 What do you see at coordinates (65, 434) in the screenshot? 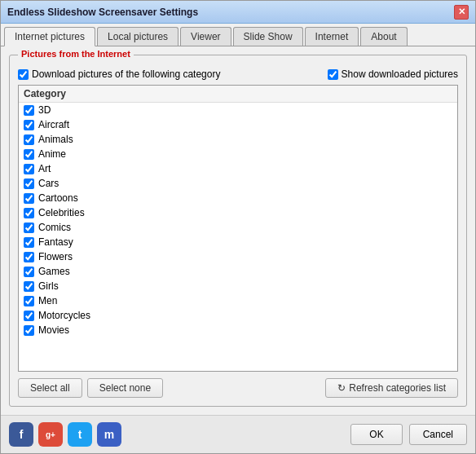
I see `social-icons: f g+ t m` at bounding box center [65, 434].